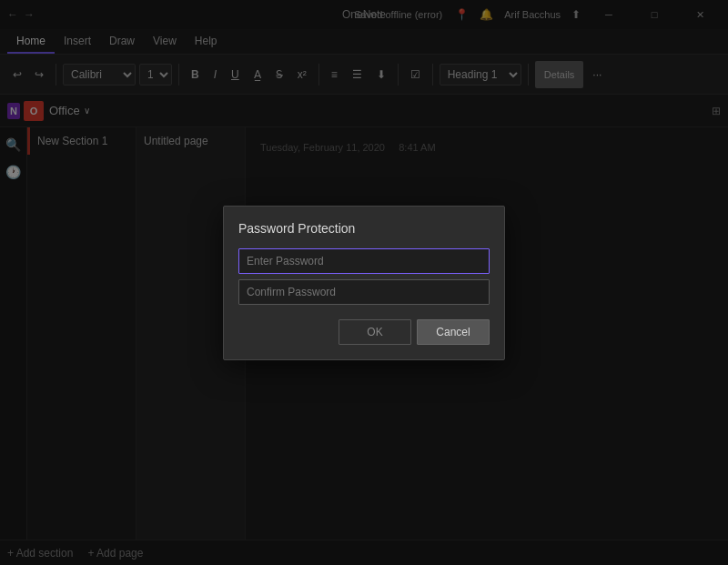 The width and height of the screenshot is (728, 565). I want to click on confirm-password-input, so click(364, 292).